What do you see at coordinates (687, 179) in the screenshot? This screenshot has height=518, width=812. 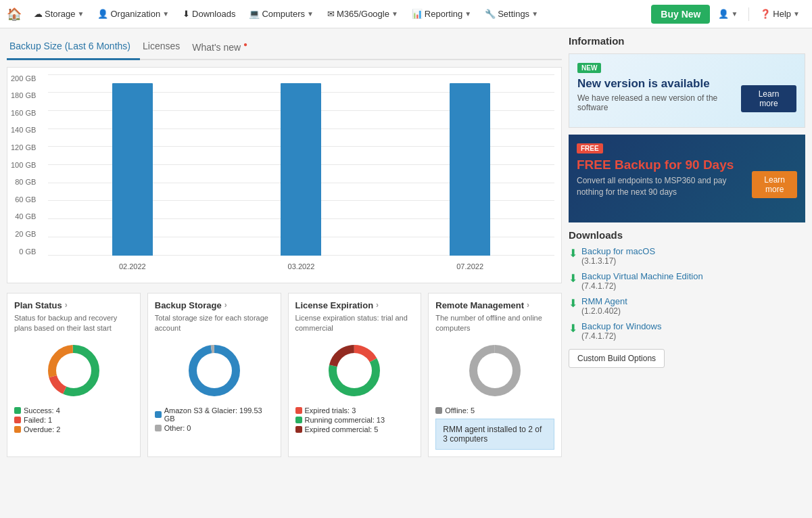 I see `info-card-free-backup: FREE FREE Backup for 90 Days Convert all…` at bounding box center [687, 179].